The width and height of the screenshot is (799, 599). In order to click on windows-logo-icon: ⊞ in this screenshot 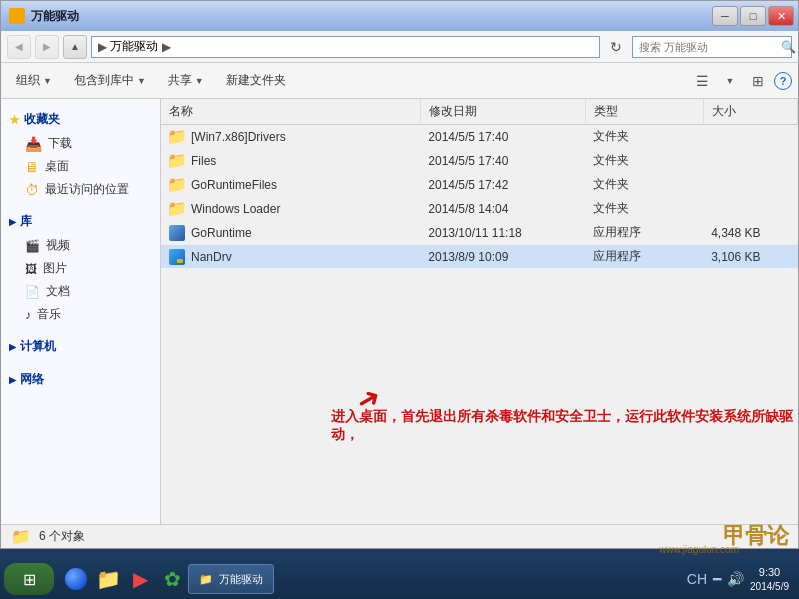, I will do `click(30, 580)`.